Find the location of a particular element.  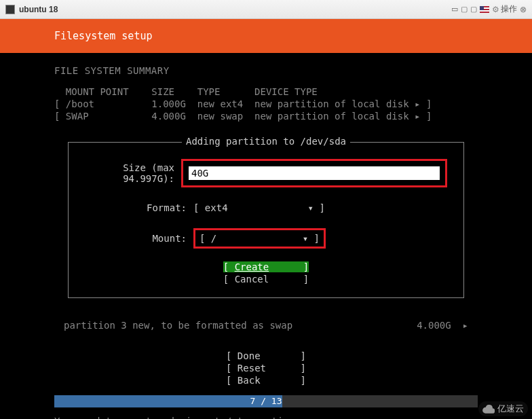

done-button: [ Done ] is located at coordinates (266, 356).